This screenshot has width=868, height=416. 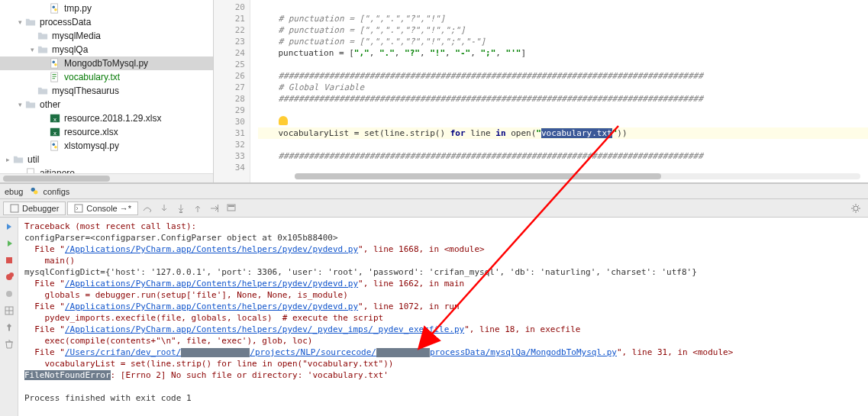 I want to click on rerun-button, so click(x=9, y=227).